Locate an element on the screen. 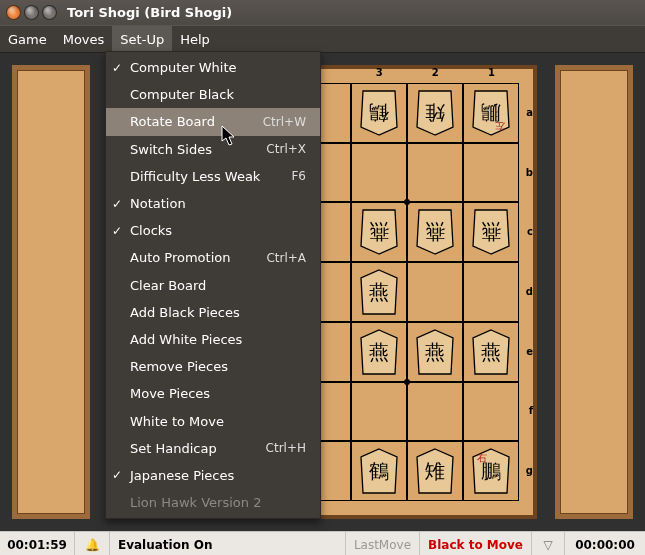  row-label: d is located at coordinates (530, 292).